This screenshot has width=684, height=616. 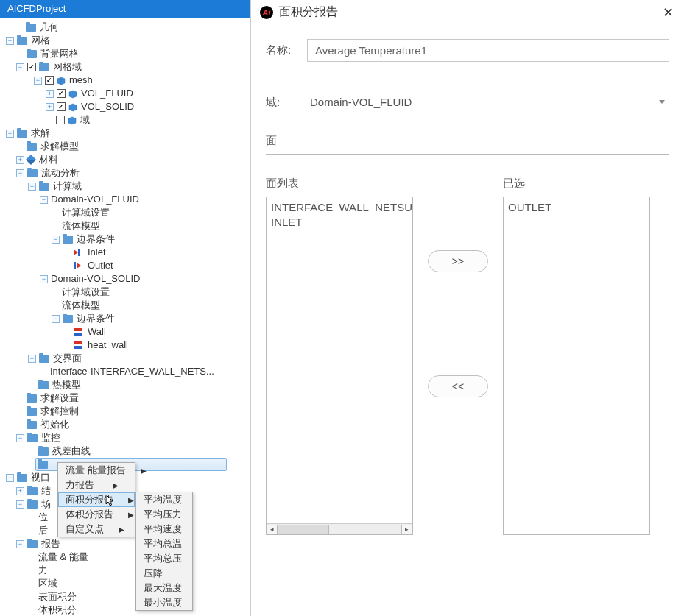 I want to click on tree-node-material: + 材料, so click(x=127, y=160).